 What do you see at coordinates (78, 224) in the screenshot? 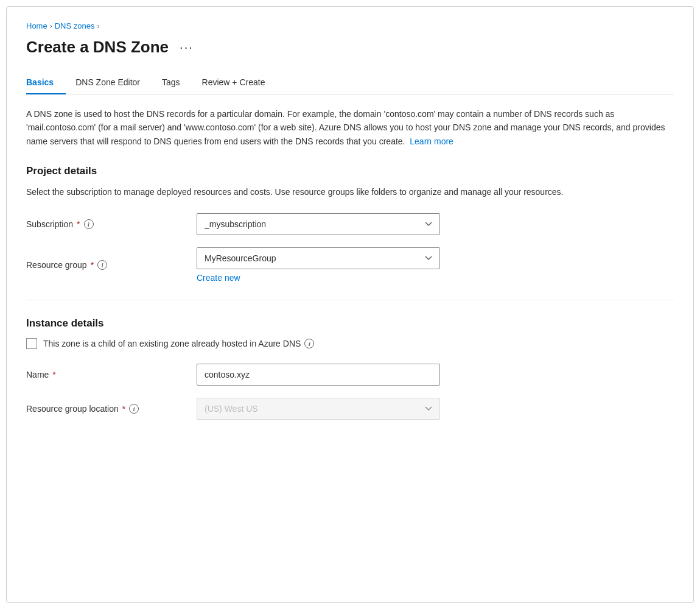
I see `subscription-required: *` at bounding box center [78, 224].